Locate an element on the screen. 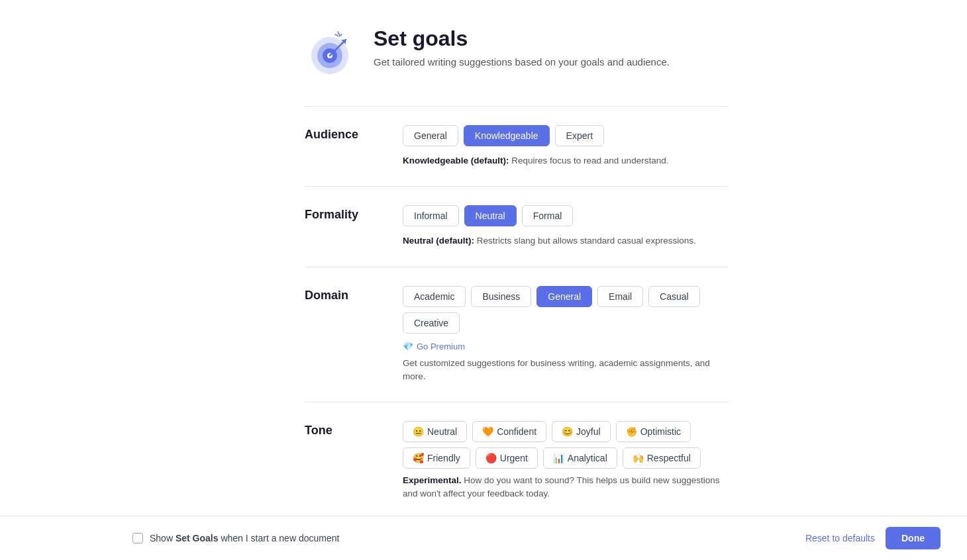  domain-section: Domain Academic Business General Email C… is located at coordinates (517, 335).